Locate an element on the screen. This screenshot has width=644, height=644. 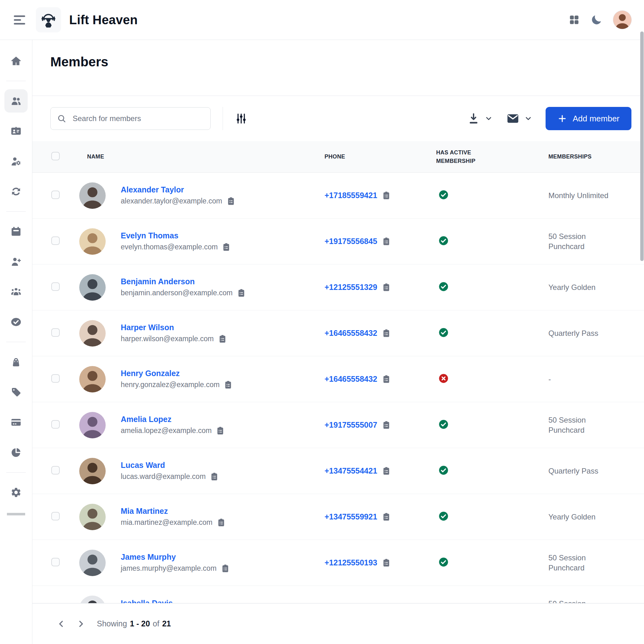
vertical-scrollbar is located at coordinates (642, 146).